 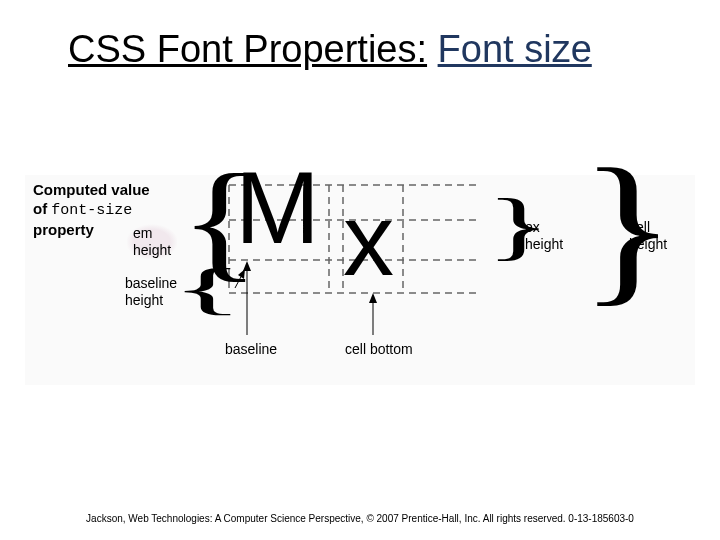 I want to click on cell-height-text: cellheight, so click(x=648, y=236).